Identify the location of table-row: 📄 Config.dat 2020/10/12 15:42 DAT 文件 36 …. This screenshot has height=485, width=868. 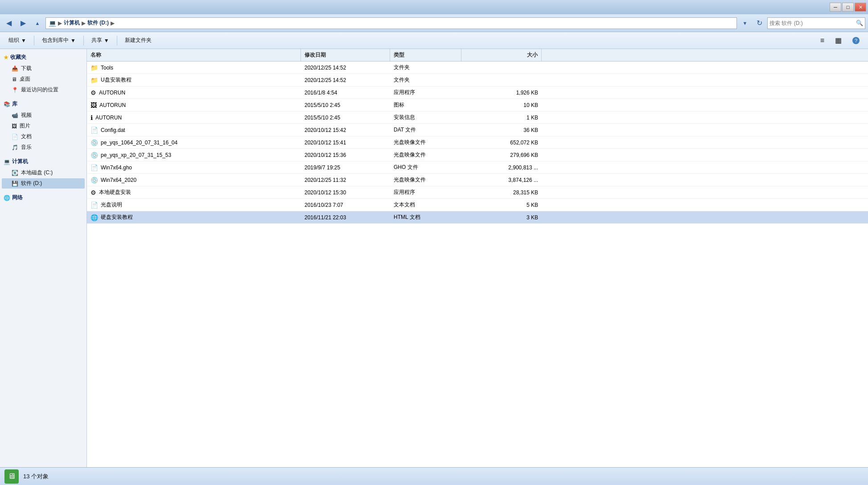
(477, 130).